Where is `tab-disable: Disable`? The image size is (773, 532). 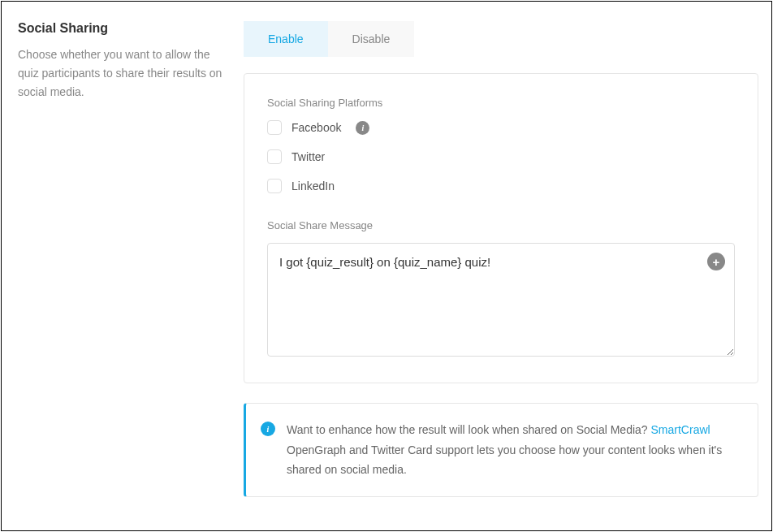
tab-disable: Disable is located at coordinates (372, 39).